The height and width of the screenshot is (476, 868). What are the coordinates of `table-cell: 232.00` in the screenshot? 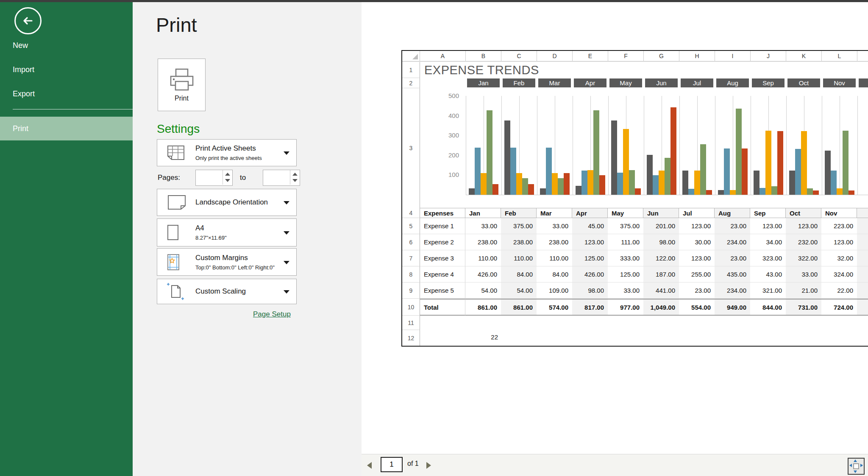 It's located at (804, 242).